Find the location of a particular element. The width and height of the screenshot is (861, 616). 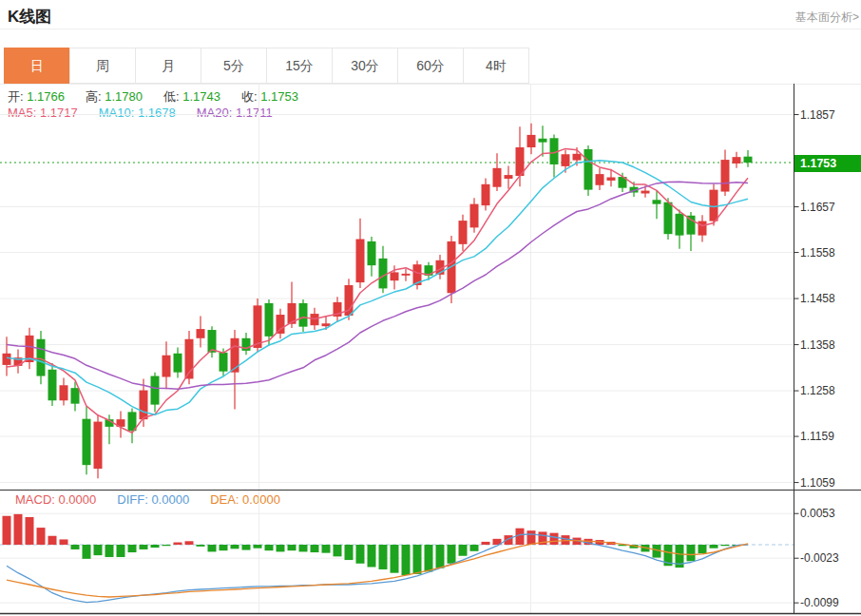

tab-30min: 30分 is located at coordinates (365, 66).